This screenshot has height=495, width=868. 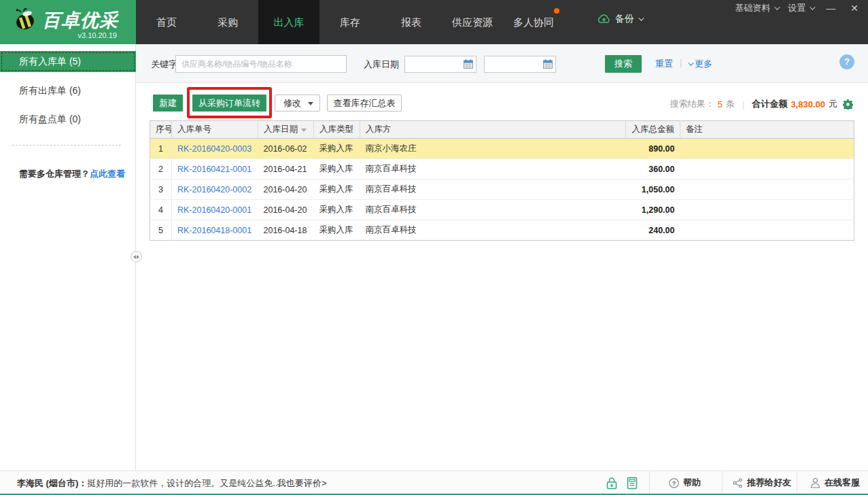 I want to click on nav-item-inout-warehouse: 出入库, so click(x=289, y=22).